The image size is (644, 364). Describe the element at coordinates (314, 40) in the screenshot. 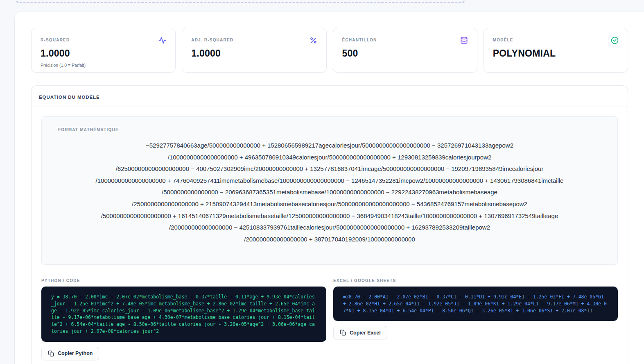

I see `percent-icon` at that location.